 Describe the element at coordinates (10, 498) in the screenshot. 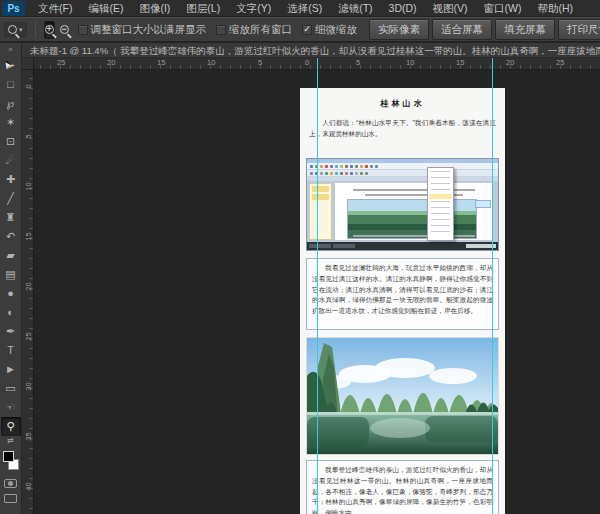

I see `screen-mode-button` at that location.